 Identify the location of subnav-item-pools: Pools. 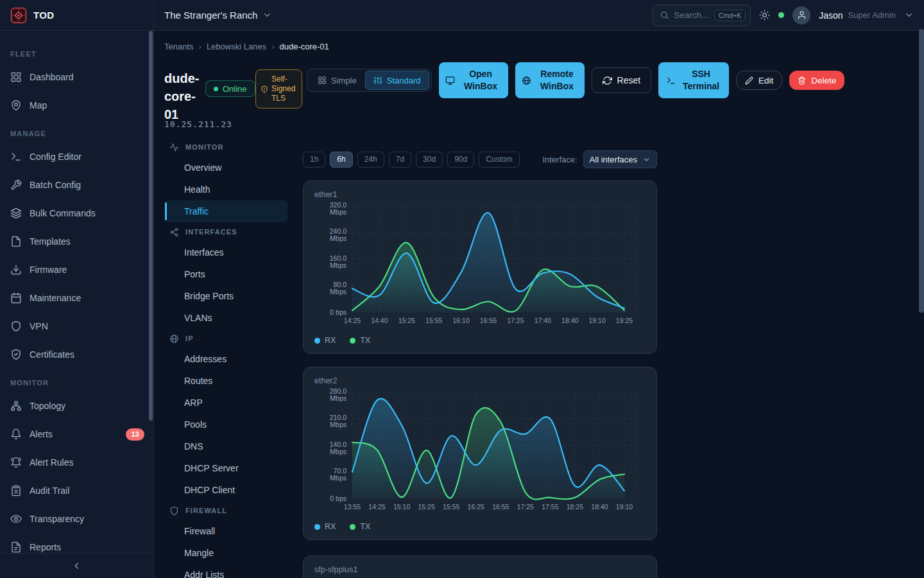
(226, 425).